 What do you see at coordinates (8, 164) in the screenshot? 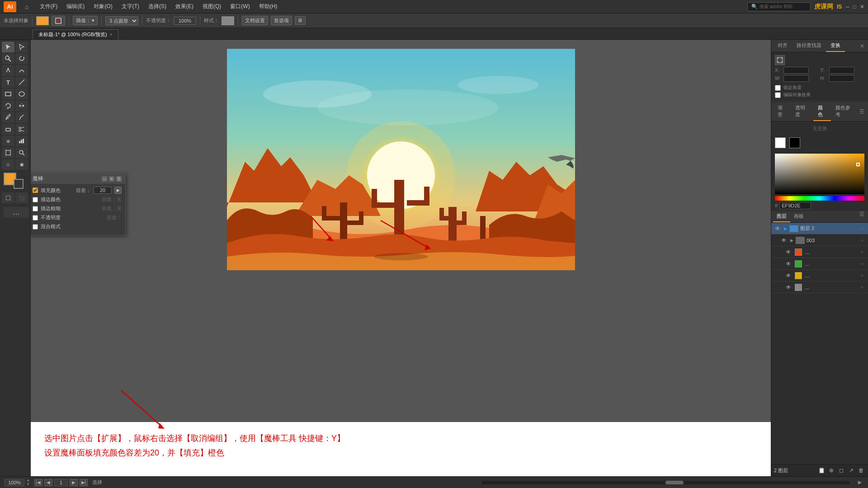
I see `view-toggle: ◎` at bounding box center [8, 164].